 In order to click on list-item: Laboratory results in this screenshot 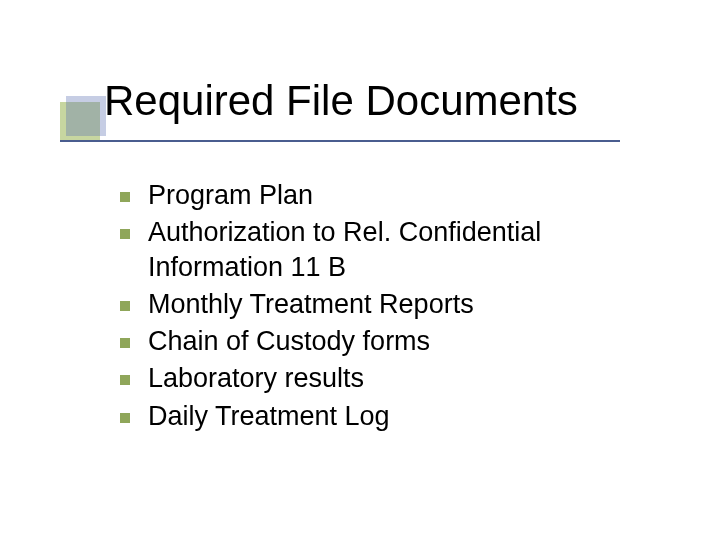, I will do `click(390, 378)`.